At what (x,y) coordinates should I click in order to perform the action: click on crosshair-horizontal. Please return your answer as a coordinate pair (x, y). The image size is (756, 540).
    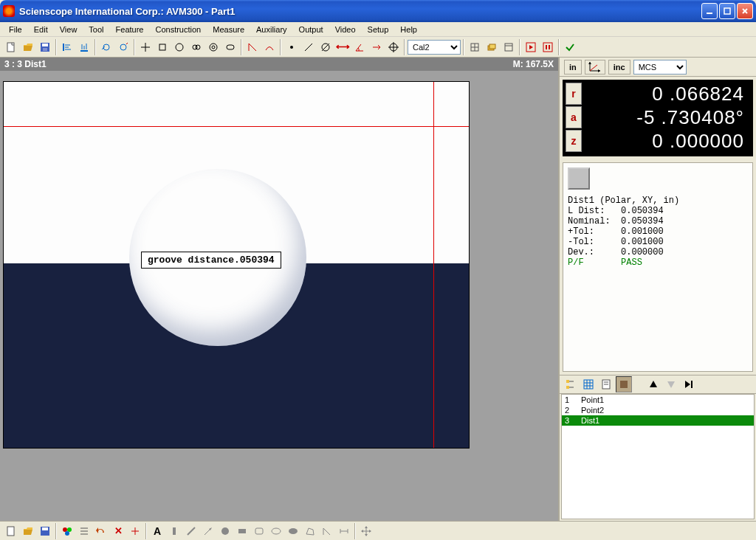
    Looking at the image, I should click on (236, 127).